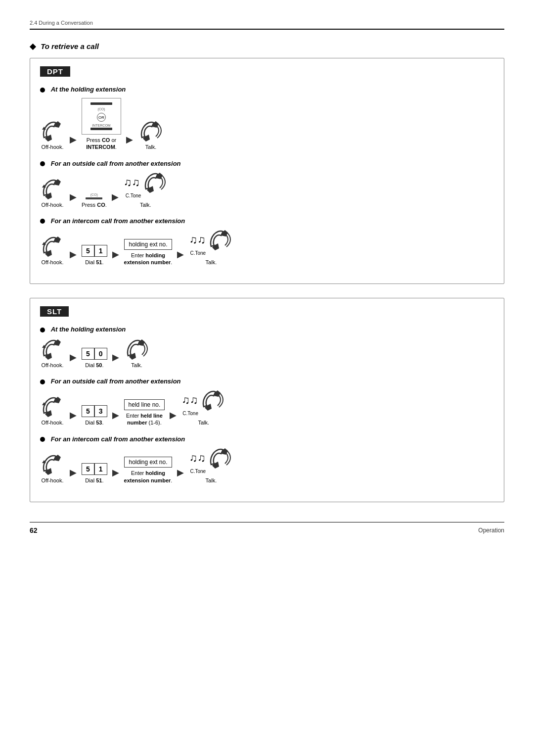 The width and height of the screenshot is (534, 756). What do you see at coordinates (267, 530) in the screenshot?
I see `footer-row: 62 Operation` at bounding box center [267, 530].